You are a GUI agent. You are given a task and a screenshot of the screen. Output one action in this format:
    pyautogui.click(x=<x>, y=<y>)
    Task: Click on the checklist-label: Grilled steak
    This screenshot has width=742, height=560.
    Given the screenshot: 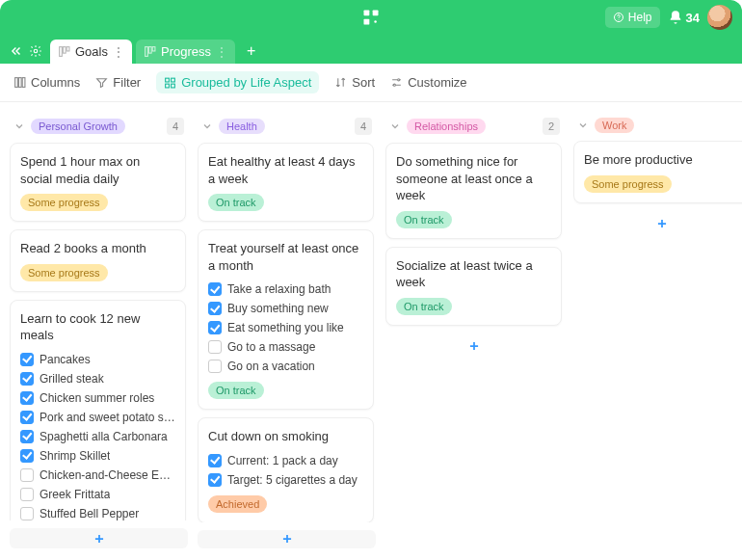 What is the action you would take?
    pyautogui.click(x=71, y=379)
    